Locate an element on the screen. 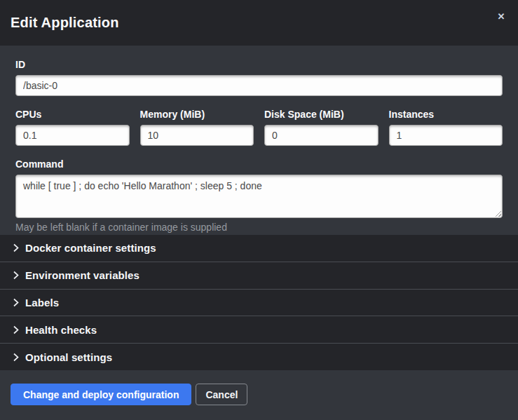  memory-label: Memory (MiB) is located at coordinates (198, 114).